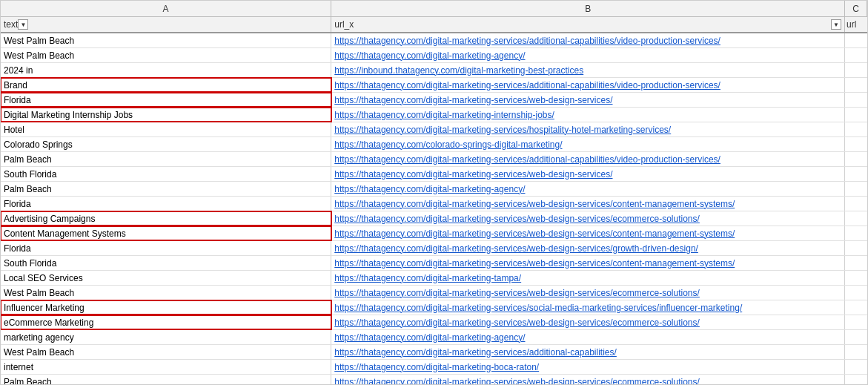  I want to click on cell-url: https://thatagency.com/colorado-springs-…, so click(589, 144).